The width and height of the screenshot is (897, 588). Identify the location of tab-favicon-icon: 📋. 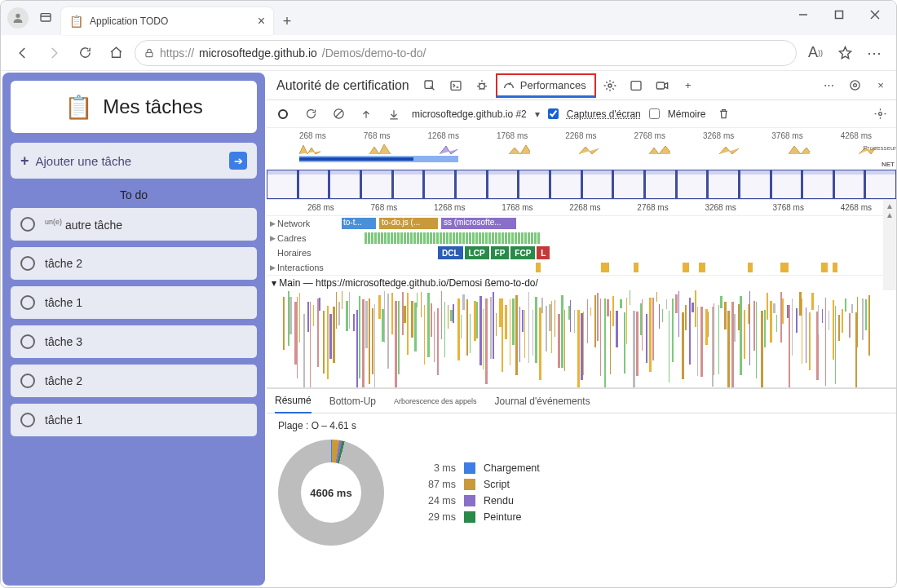
(77, 21).